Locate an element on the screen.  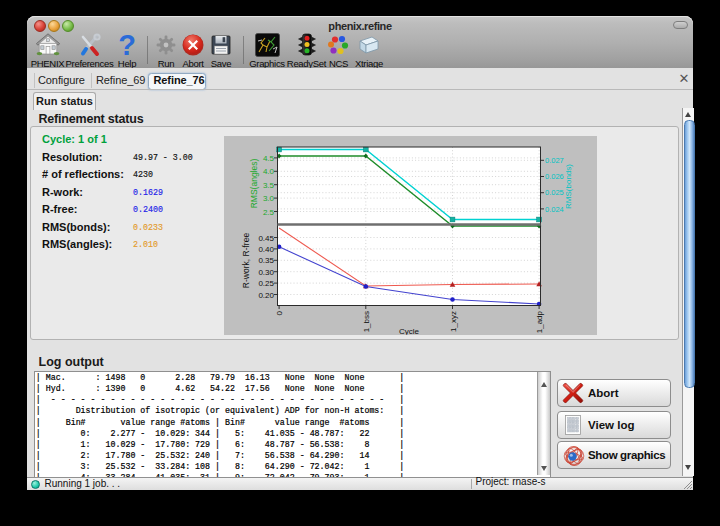
svg-text: R-work, R-free is located at coordinates (245, 260).